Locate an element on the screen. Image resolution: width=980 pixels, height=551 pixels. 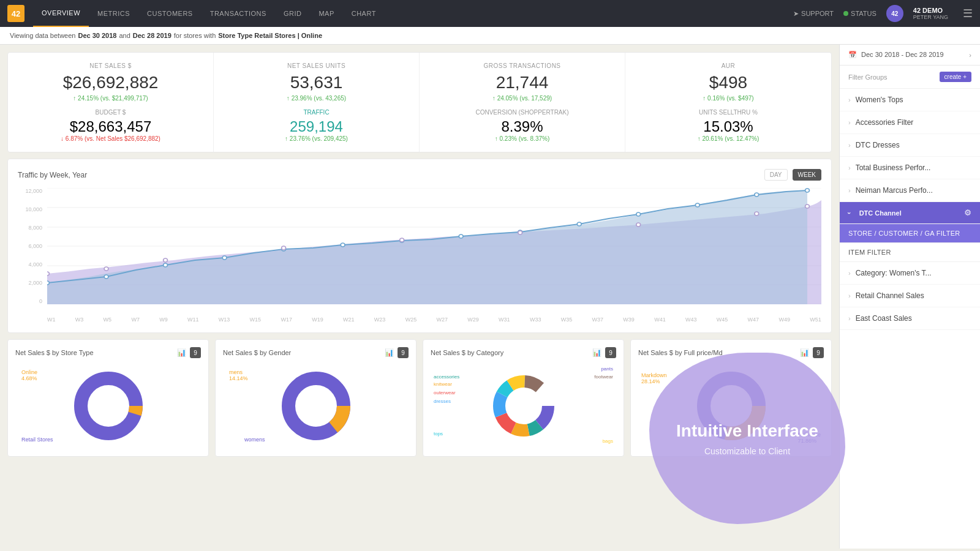
chart-expand-icon-4: 📊 is located at coordinates (805, 353).